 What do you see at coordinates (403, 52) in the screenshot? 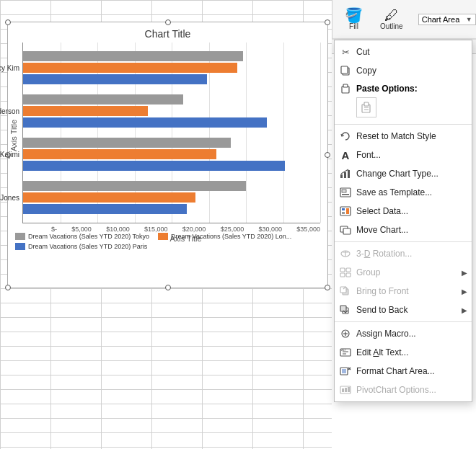
I see `menu-item-cut: ✂ Cut` at bounding box center [403, 52].